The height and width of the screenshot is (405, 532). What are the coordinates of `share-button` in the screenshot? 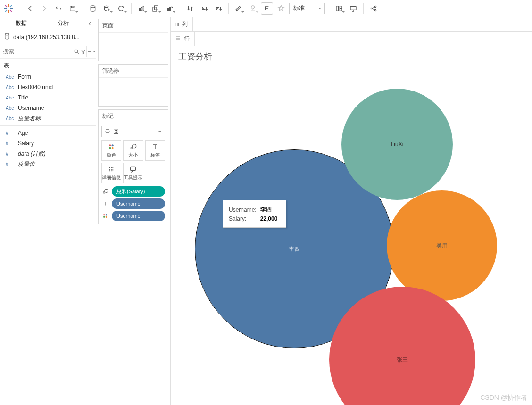 It's located at (374, 8).